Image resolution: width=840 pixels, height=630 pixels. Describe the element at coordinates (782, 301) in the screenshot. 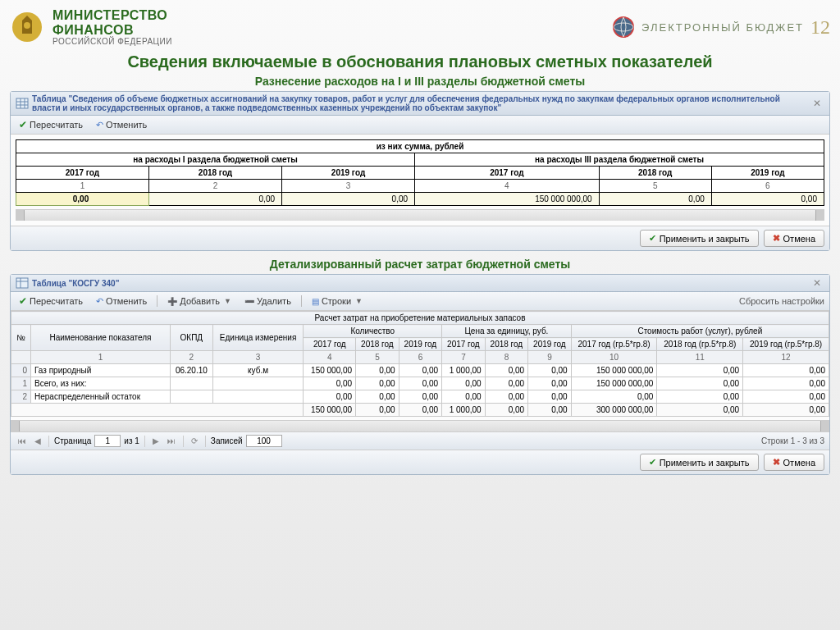

I see `reset-settings-link: Сбросить настройки` at that location.